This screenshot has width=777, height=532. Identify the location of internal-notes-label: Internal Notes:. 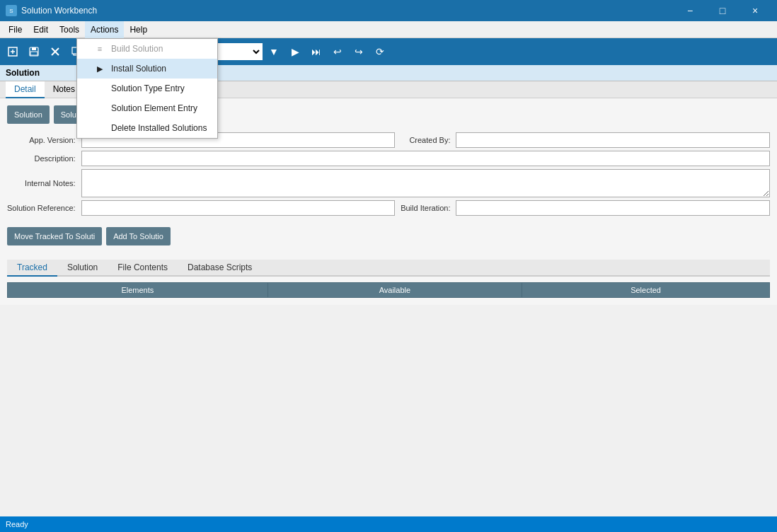
(41, 183).